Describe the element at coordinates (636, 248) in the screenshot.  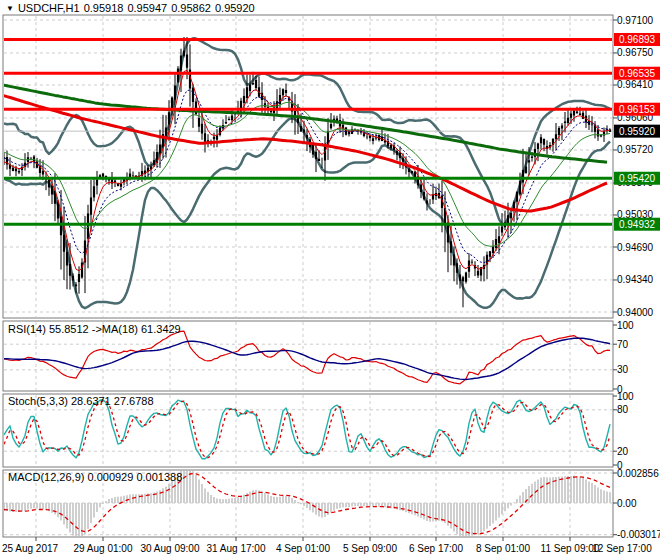
I see `price-tick-label: 0.94690` at that location.